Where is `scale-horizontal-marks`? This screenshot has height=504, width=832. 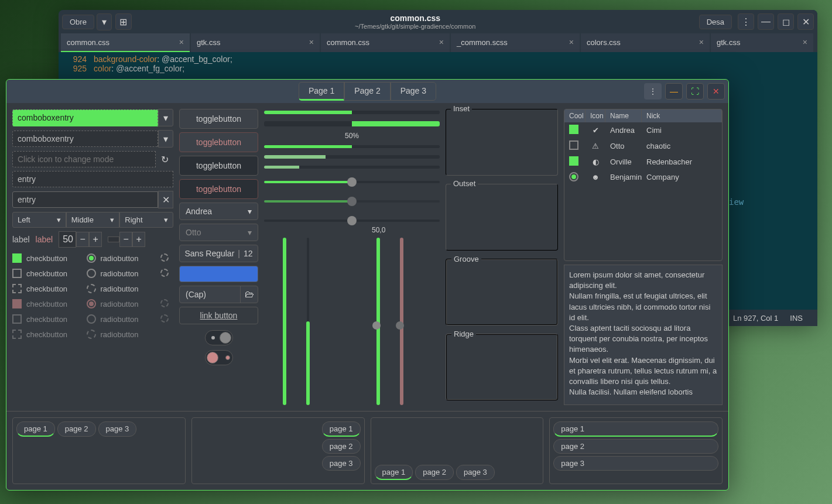 scale-horizontal-marks is located at coordinates (352, 220).